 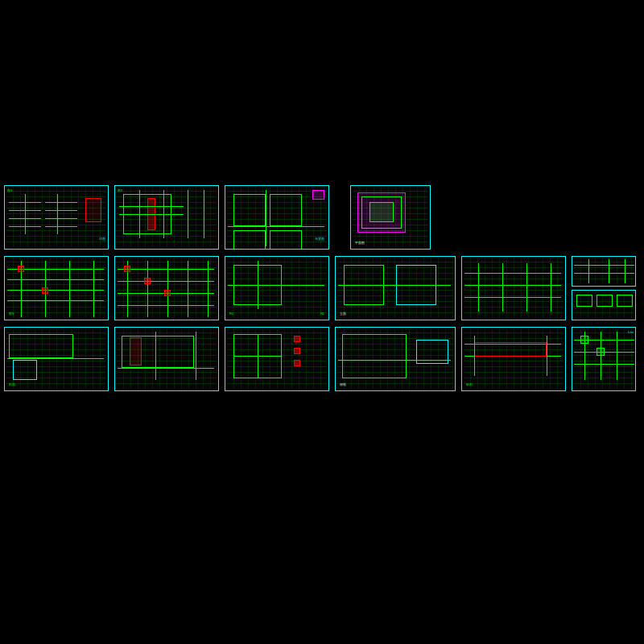 I want to click on cad-sheet-15: 俯视, so click(x=395, y=359).